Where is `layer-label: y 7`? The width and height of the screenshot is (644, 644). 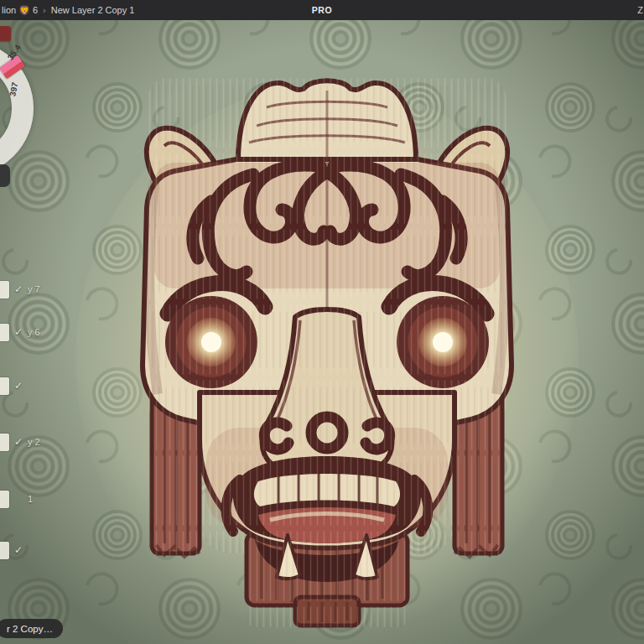
layer-label: y 7 is located at coordinates (34, 289).